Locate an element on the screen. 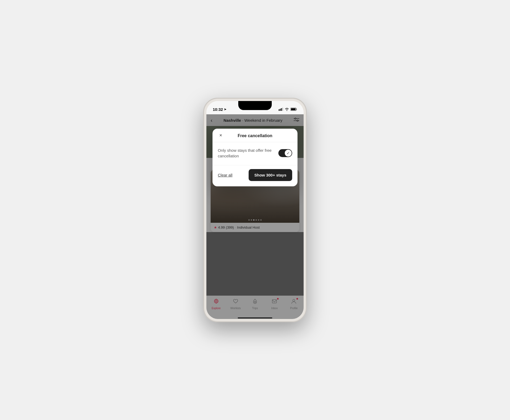  app-background: ‹ Nashville · Weekend in February is located at coordinates (255, 217).